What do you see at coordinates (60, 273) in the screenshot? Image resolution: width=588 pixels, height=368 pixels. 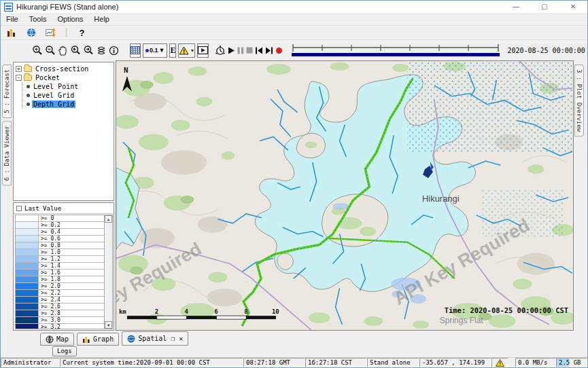 I see `legend-row: >= 1.6` at bounding box center [60, 273].